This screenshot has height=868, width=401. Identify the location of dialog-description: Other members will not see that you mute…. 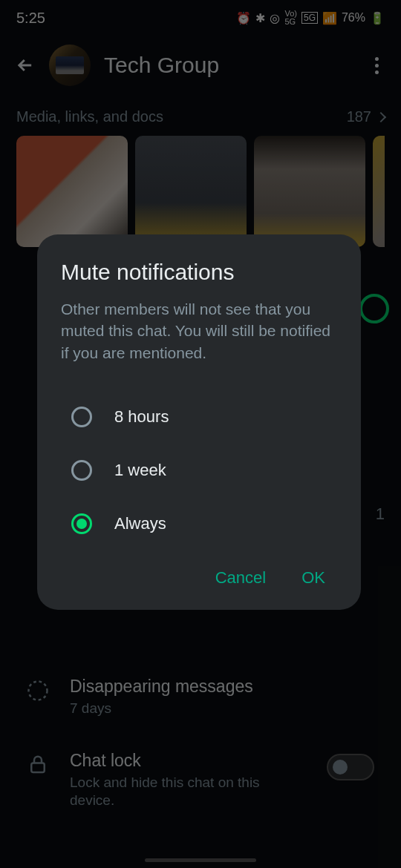
(199, 331).